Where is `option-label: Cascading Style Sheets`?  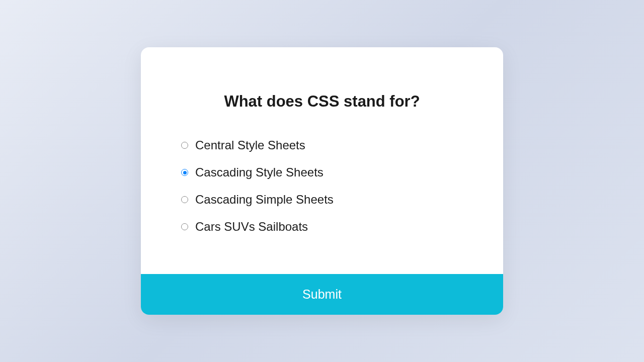 option-label: Cascading Style Sheets is located at coordinates (260, 172).